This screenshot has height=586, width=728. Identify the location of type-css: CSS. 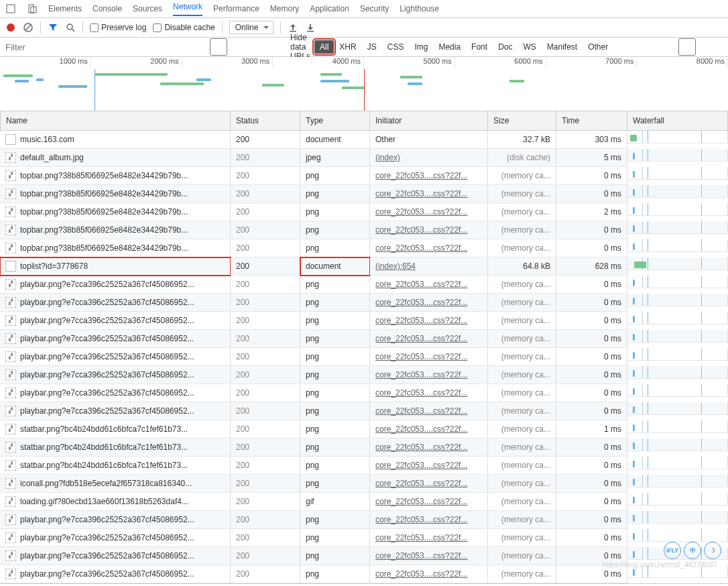
(396, 47).